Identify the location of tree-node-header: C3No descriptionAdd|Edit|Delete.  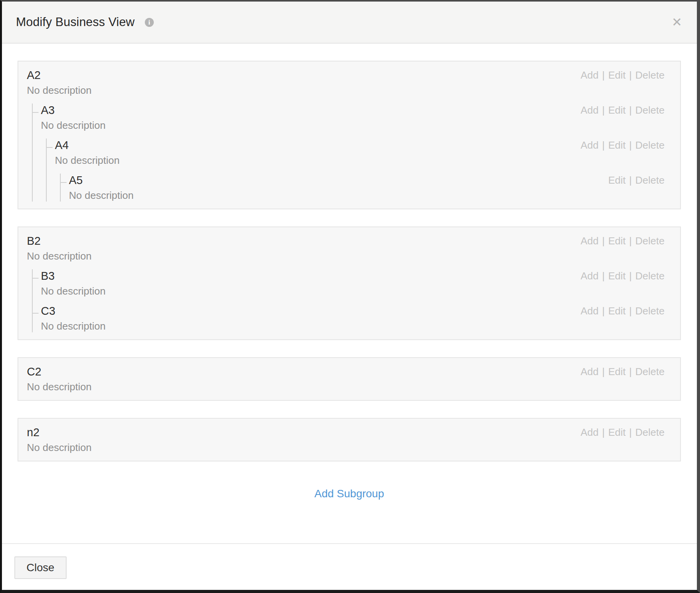
(353, 318).